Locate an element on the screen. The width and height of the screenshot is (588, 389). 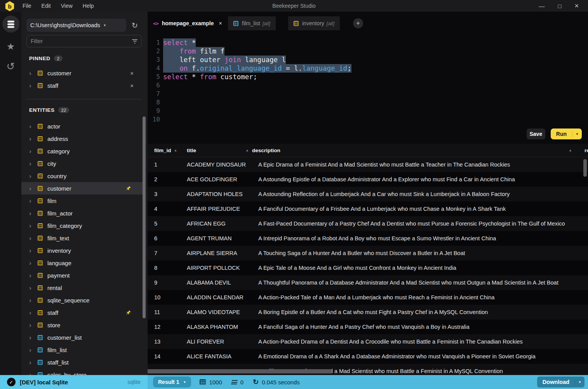
sidebar-item-customer_list: ›customer_list is located at coordinates (82, 337).